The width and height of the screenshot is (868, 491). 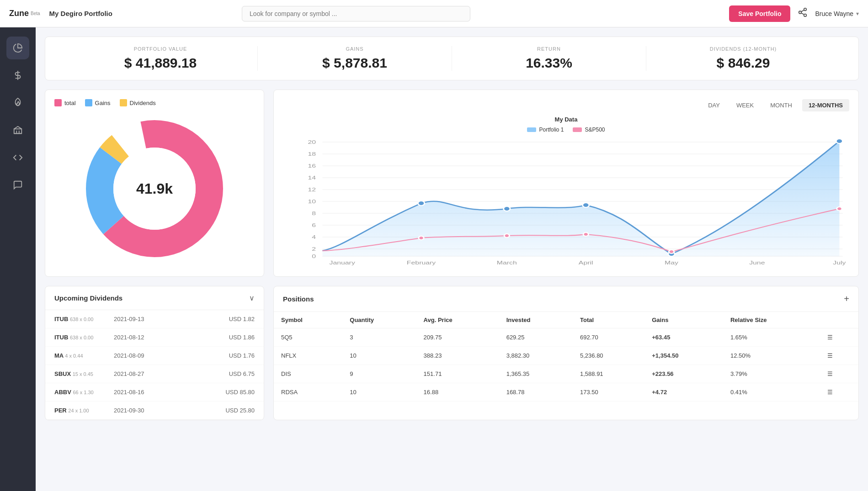 What do you see at coordinates (825, 105) in the screenshot?
I see `time-btn-12months: 12-MONTHS` at bounding box center [825, 105].